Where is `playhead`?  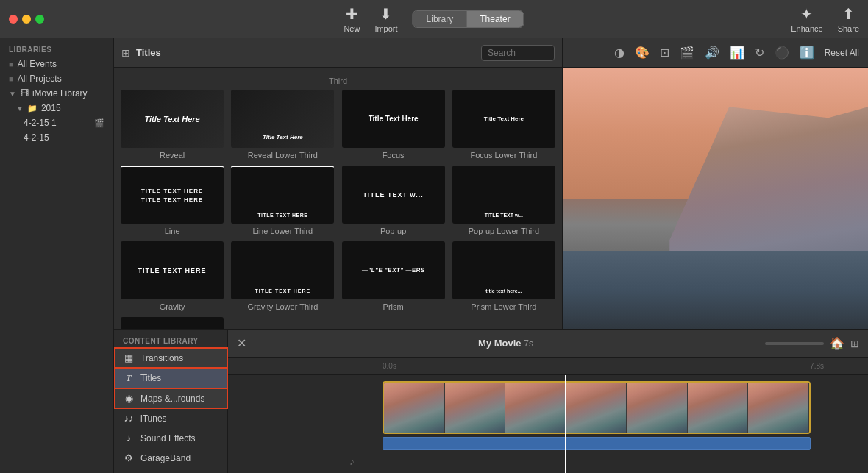
playhead is located at coordinates (566, 424).